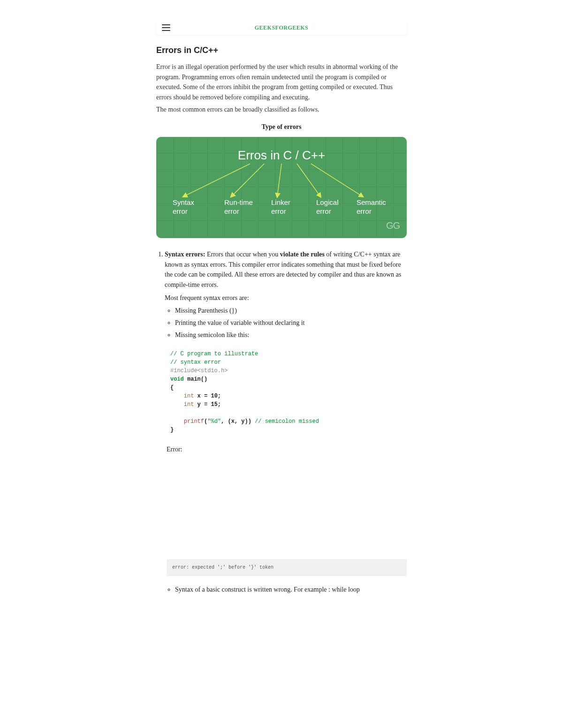 This screenshot has height=728, width=563. What do you see at coordinates (183, 207) in the screenshot?
I see `diagram-label-syntax: Syntaxerror` at bounding box center [183, 207].